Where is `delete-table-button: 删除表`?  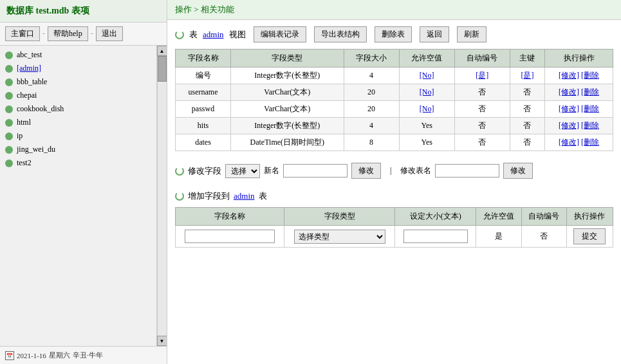 delete-table-button: 删除表 is located at coordinates (393, 35).